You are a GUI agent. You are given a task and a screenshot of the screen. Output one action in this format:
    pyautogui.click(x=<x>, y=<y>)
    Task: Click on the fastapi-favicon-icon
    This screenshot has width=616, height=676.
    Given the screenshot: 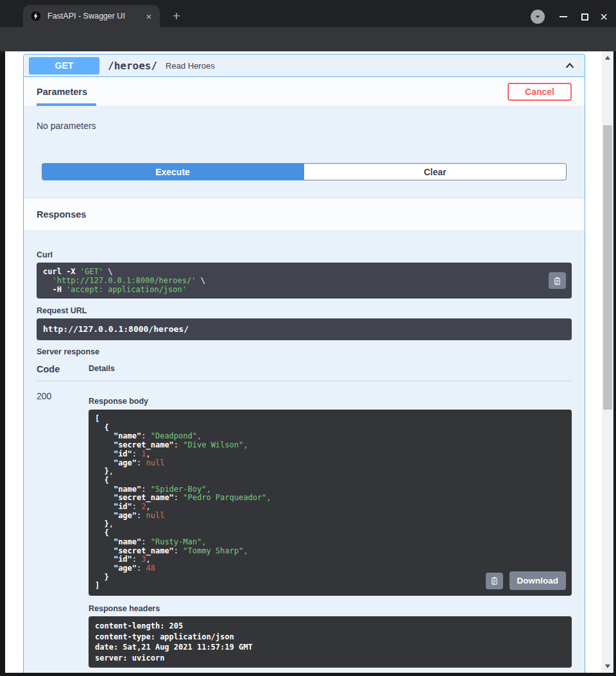 What is the action you would take?
    pyautogui.click(x=36, y=16)
    